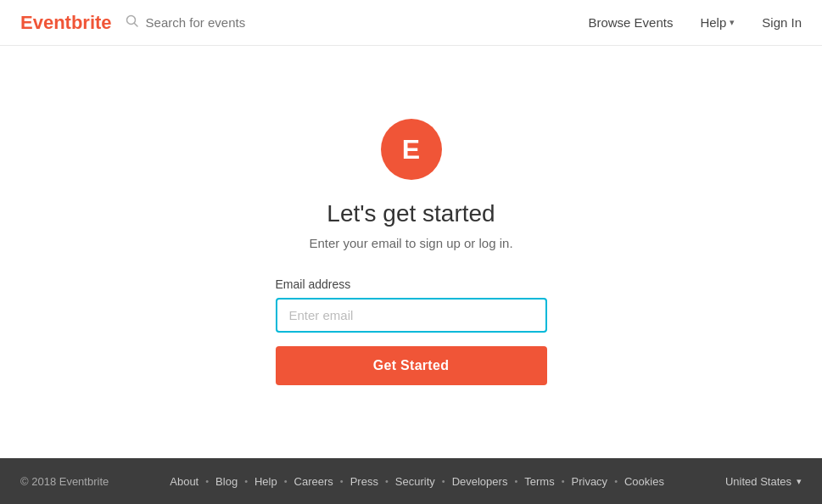 Image resolution: width=822 pixels, height=504 pixels. I want to click on avatar-letter: E, so click(411, 149).